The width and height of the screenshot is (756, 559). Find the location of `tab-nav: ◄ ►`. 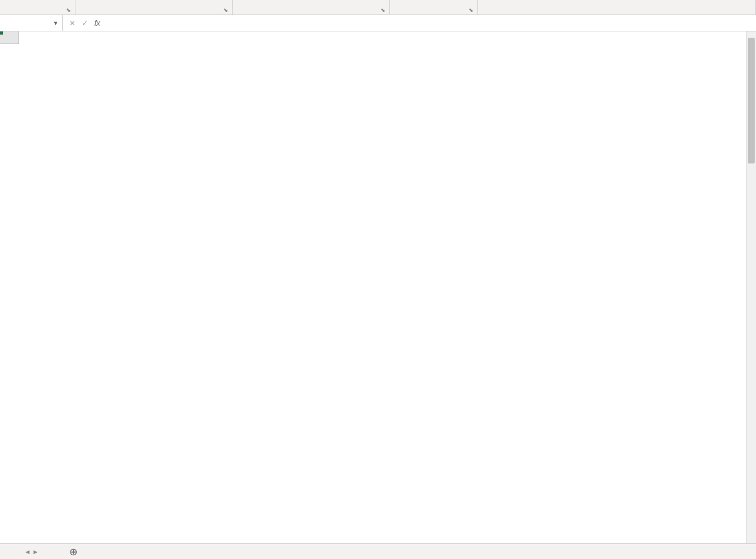

tab-nav: ◄ ► is located at coordinates (31, 552).